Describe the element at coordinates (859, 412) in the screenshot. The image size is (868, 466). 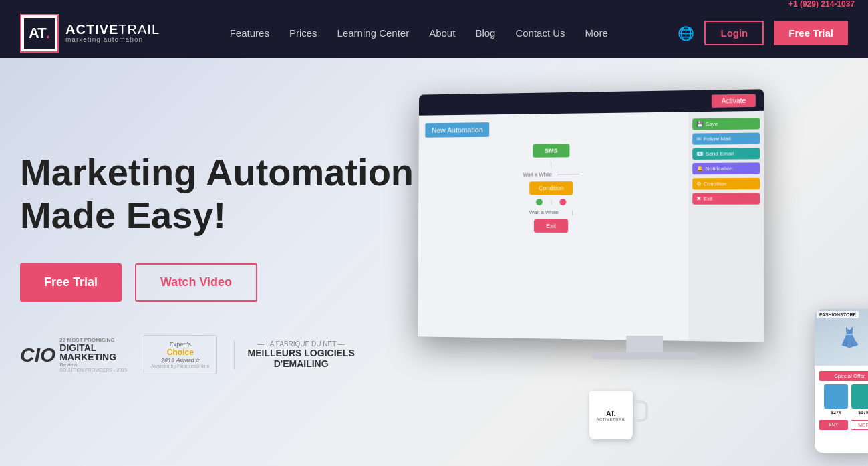
I see `phone-product-2-price: $17k` at that location.